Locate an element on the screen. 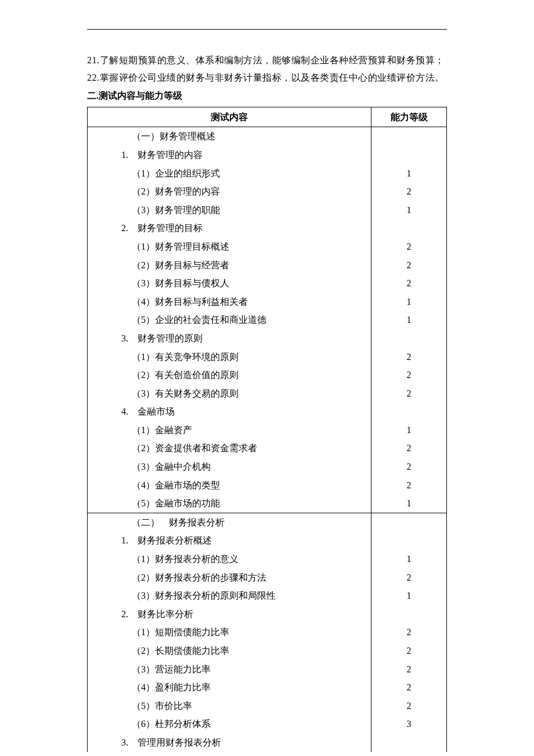 The image size is (534, 756). content-cell: （一）财务管理概述 is located at coordinates (230, 136).